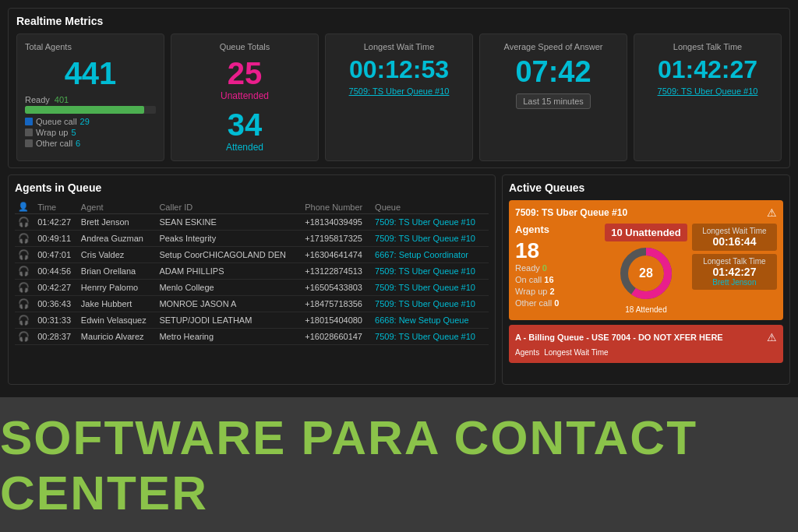 The height and width of the screenshot is (532, 798). Describe the element at coordinates (252, 288) in the screenshot. I see `table-row: 🎧 00:42:27 Henrry Palomo Menlo College +…` at that location.